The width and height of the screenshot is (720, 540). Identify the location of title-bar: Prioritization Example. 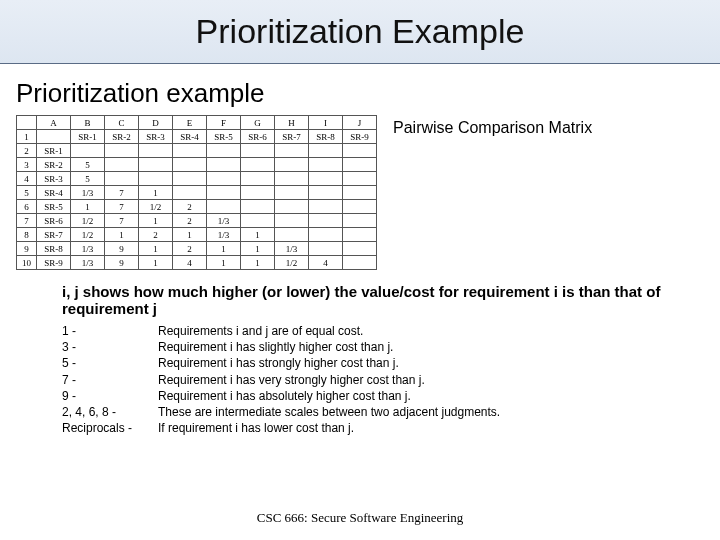
(360, 32).